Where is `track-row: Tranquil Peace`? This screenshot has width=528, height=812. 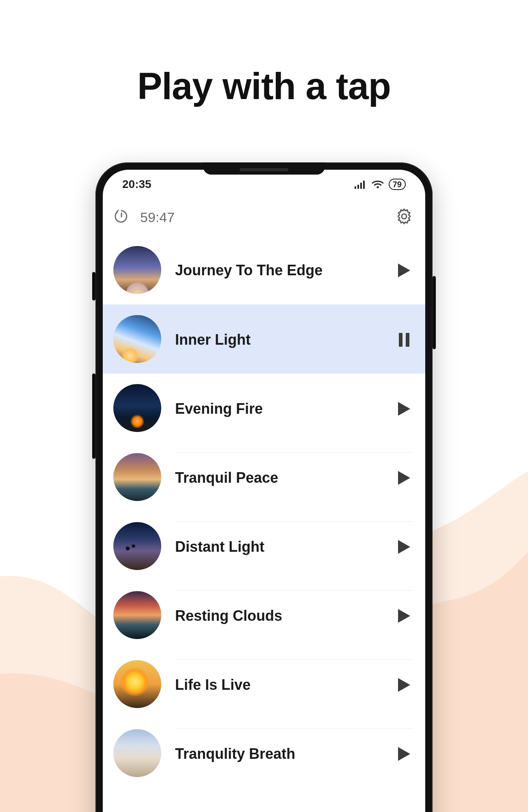
track-row: Tranquil Peace is located at coordinates (264, 477).